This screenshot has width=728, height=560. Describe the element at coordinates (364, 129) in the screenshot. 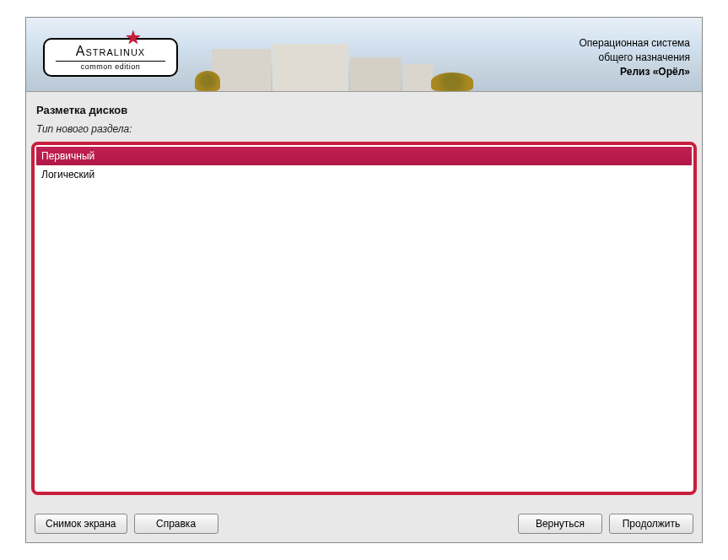

I see `prompt-label: Тип нового раздела:` at that location.